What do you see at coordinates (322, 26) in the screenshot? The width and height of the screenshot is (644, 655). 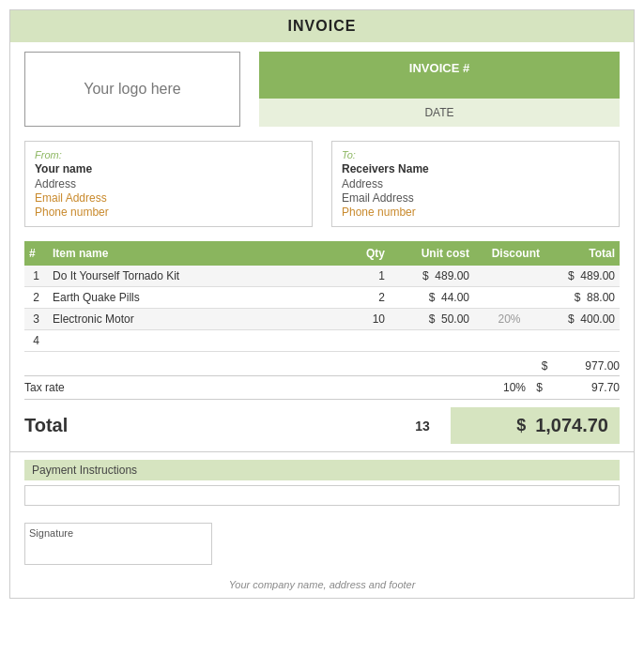 I see `invoice-header: INVOICE` at bounding box center [322, 26].